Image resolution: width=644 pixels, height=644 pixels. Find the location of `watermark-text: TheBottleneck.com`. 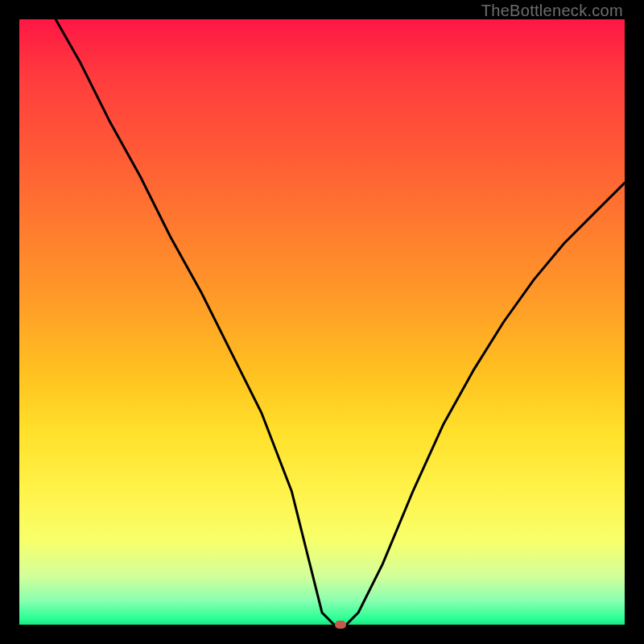

watermark-text: TheBottleneck.com is located at coordinates (552, 11).